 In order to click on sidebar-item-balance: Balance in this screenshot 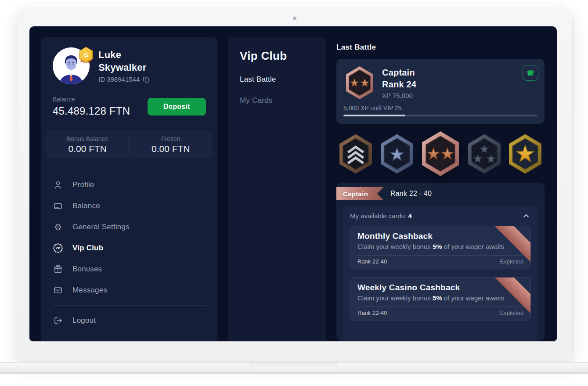, I will do `click(129, 206)`.